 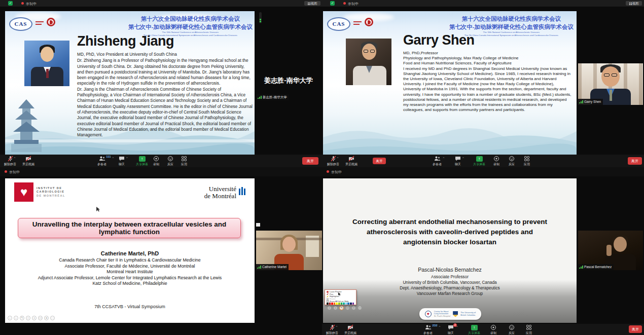 I want to click on smiley-icon, so click(x=512, y=159).